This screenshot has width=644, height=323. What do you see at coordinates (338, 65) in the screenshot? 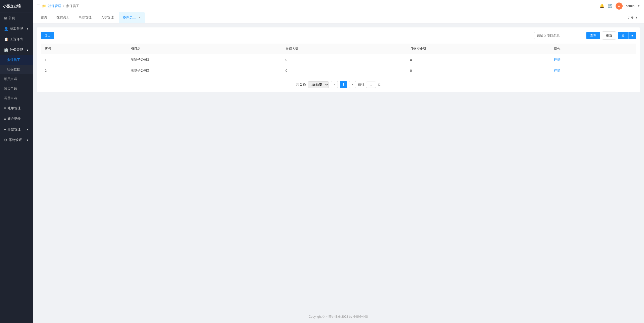
I see `table-body: 1 测试子公司3 0 0 详情 2 测试子公司2 0 0 详情` at bounding box center [338, 65].